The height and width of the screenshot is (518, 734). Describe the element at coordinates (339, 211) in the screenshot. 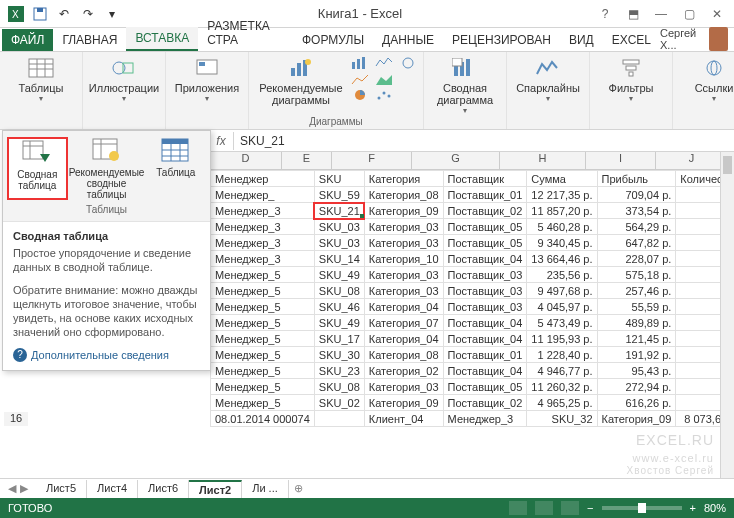

I see `cell: SKU_21` at that location.